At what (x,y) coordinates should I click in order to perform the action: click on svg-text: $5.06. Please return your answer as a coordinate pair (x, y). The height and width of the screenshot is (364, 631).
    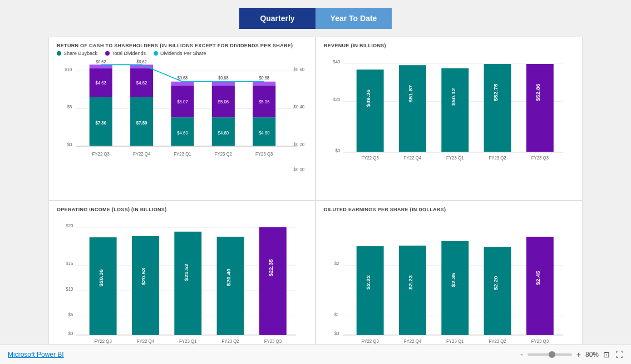
    Looking at the image, I should click on (224, 102).